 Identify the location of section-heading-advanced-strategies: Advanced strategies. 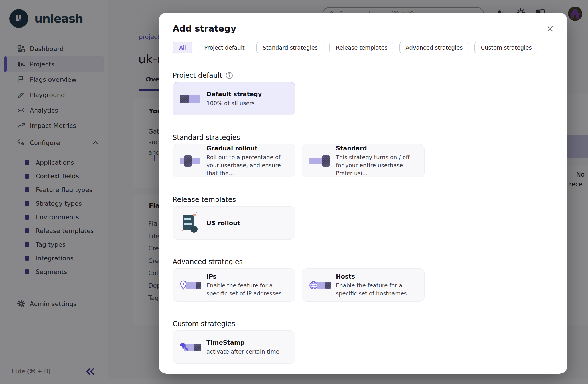
(363, 262).